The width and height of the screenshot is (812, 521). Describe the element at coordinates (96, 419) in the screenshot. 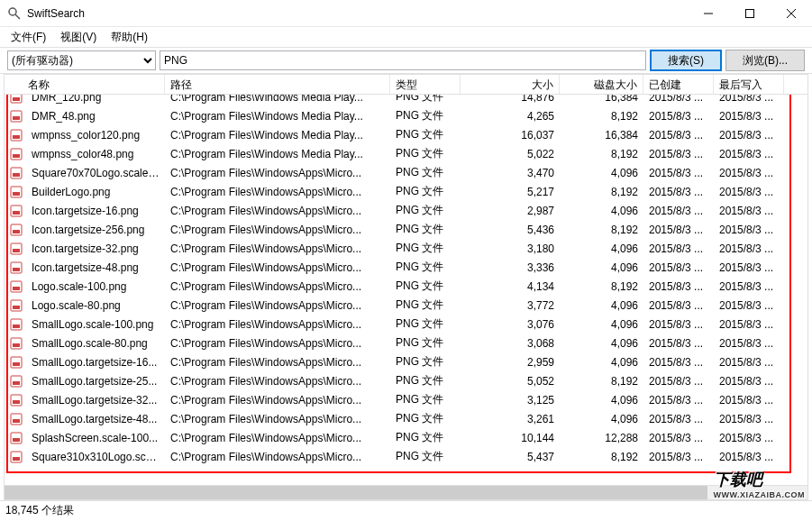

I see `cell-name: SmallLogo.targetsize-48...` at that location.